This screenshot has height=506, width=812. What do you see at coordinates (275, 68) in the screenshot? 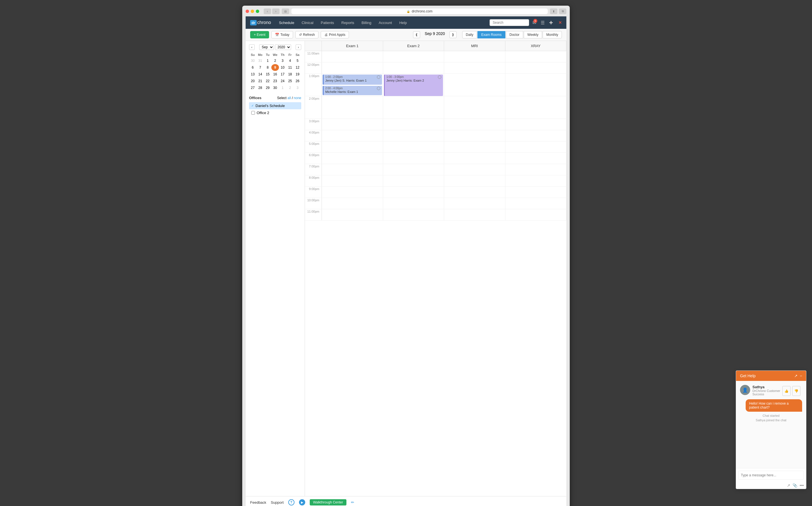
I see `mini-cal-day: 9` at bounding box center [275, 68].